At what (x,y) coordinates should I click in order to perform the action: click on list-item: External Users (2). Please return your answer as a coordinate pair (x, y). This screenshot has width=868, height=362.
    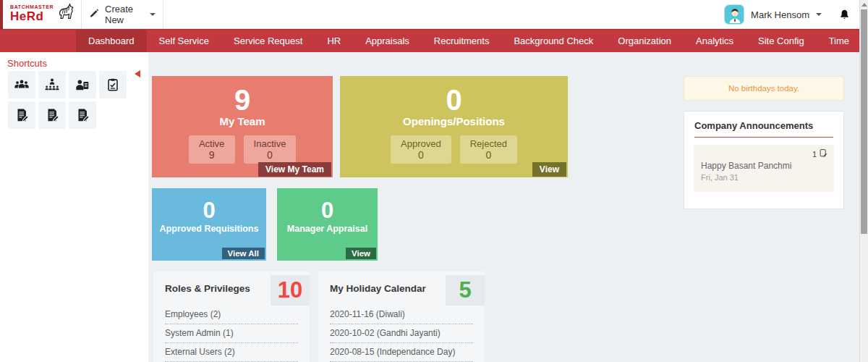
    Looking at the image, I should click on (231, 353).